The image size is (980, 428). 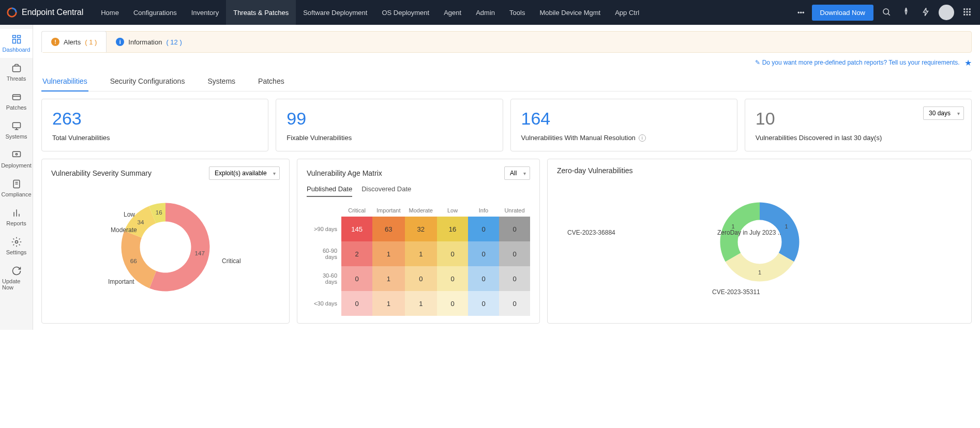 What do you see at coordinates (335, 12) in the screenshot?
I see `nav-software-deployment: Software Deployment` at bounding box center [335, 12].